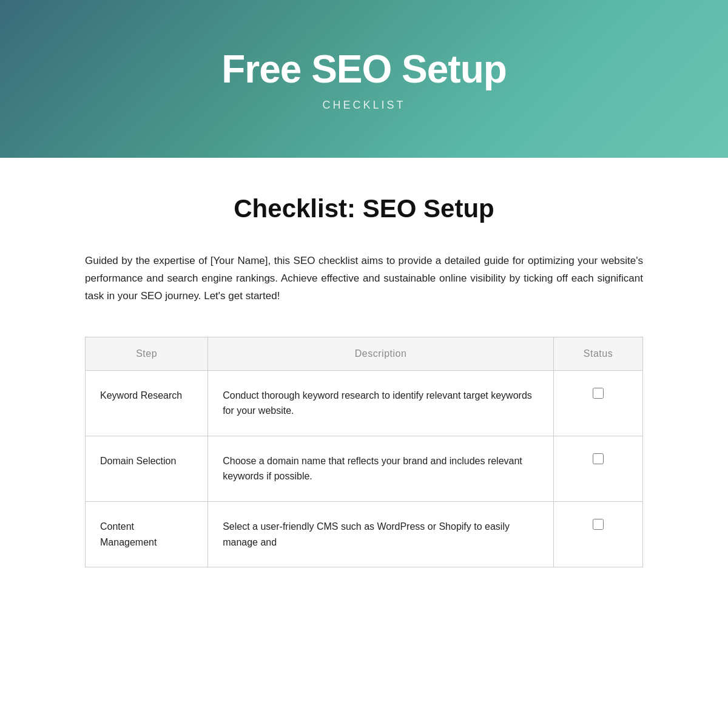  Describe the element at coordinates (381, 403) in the screenshot. I see `cell-description: Conduct thorough keyword research to ide…` at that location.